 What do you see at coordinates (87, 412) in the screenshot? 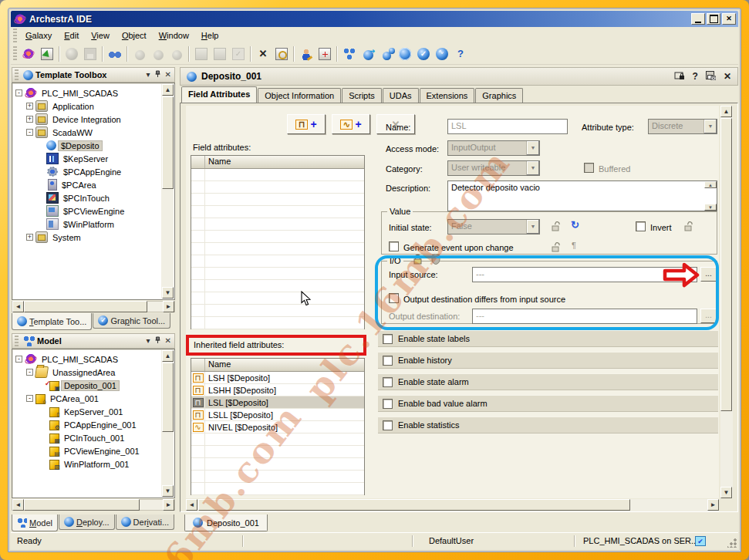
I see `tree-item-kepserver-001: ▯KepServer_001` at bounding box center [87, 412].